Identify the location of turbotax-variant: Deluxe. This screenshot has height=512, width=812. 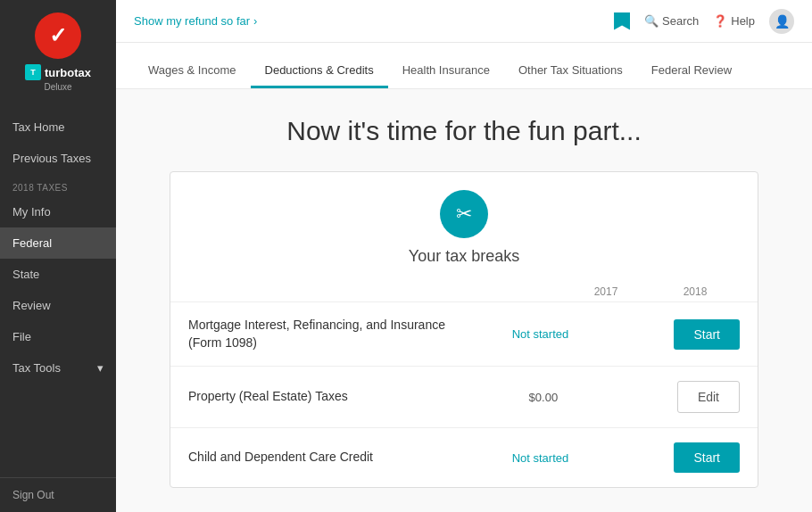
(57, 87).